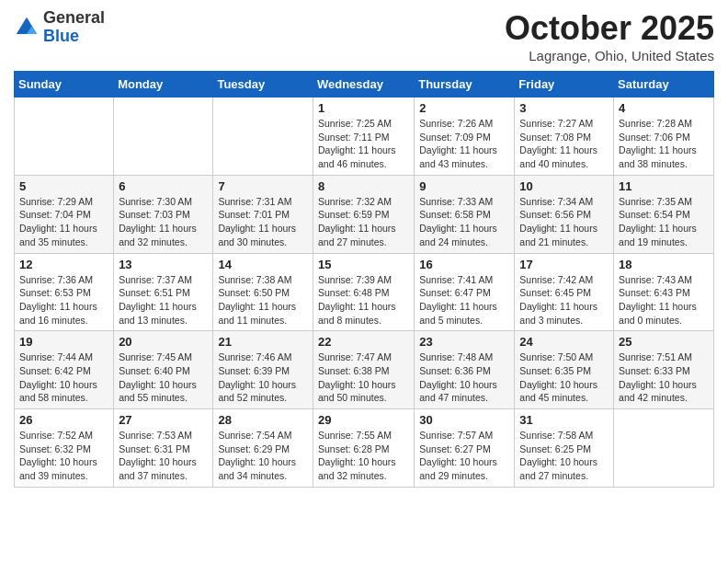  Describe the element at coordinates (364, 186) in the screenshot. I see `day-number: 8` at that location.